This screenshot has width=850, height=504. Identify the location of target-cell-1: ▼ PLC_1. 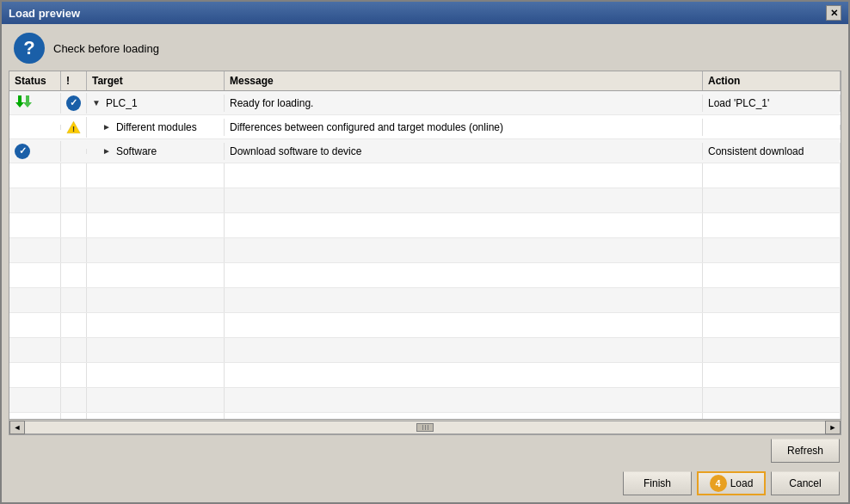
(156, 103).